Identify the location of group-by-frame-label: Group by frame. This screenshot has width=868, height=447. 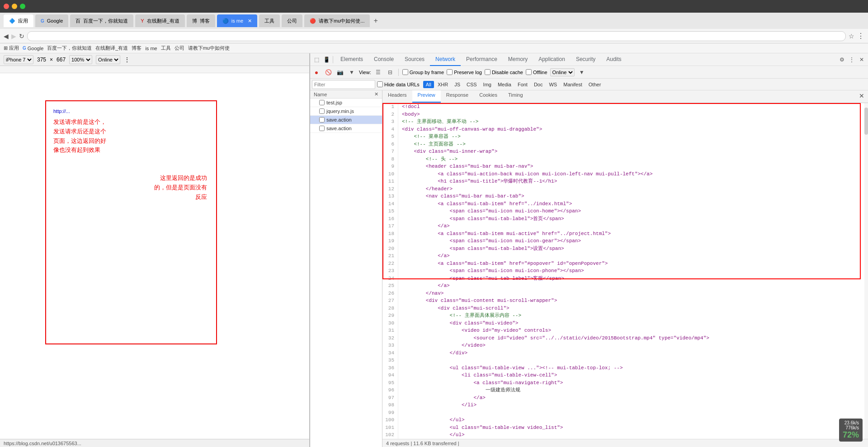
(423, 72).